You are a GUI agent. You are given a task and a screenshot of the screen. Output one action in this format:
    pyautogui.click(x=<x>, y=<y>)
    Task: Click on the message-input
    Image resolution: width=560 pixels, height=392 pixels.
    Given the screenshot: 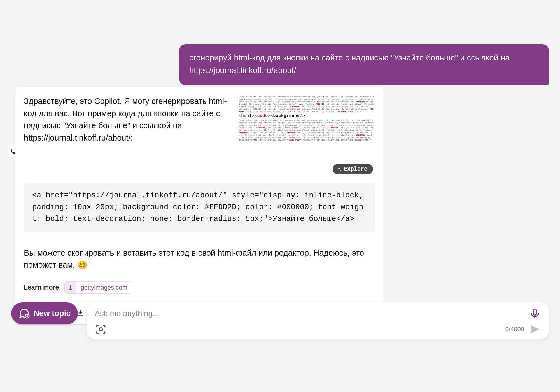 What is the action you would take?
    pyautogui.click(x=310, y=314)
    